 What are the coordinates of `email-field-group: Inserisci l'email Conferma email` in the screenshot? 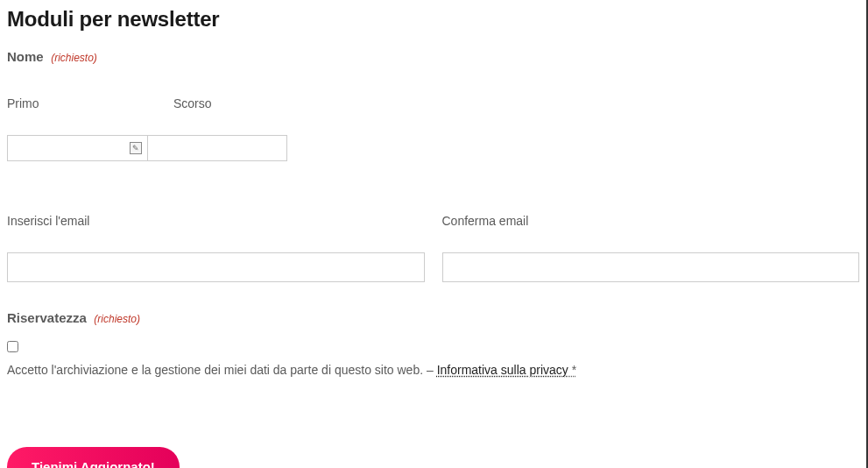 It's located at (433, 248).